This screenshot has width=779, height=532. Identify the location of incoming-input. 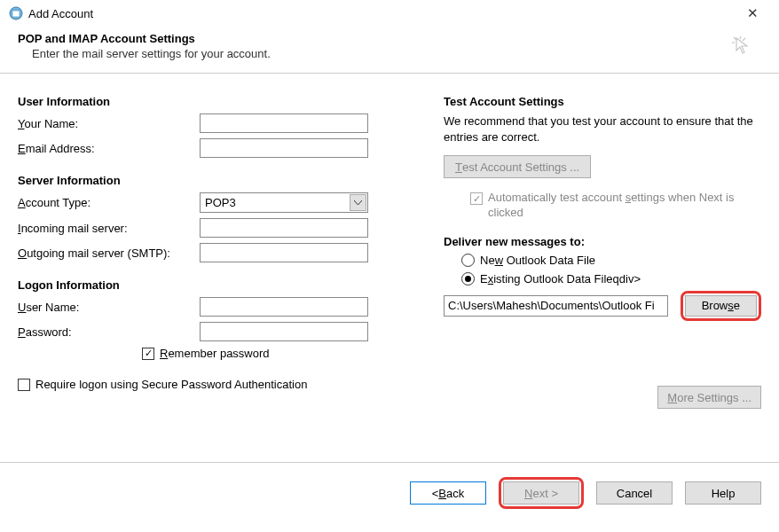
(284, 228).